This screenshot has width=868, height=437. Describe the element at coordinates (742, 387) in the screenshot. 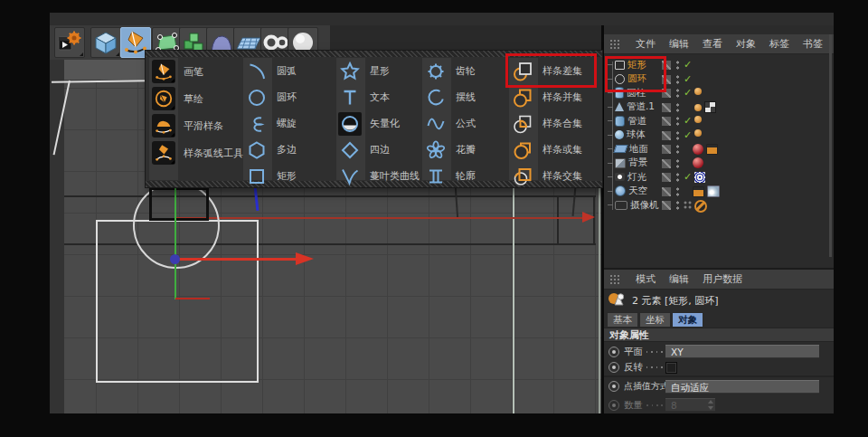

I see `interpolation-dropdown: 自动适应` at that location.